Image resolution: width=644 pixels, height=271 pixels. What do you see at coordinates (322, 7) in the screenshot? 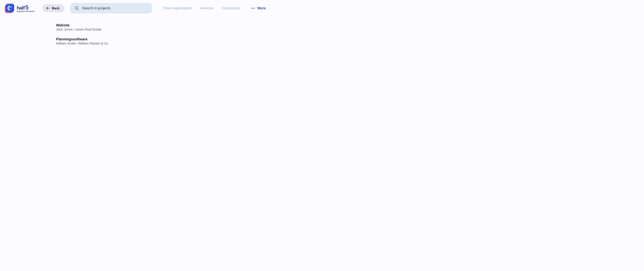
I see `header: half 5 registreer & factureer Back Time …` at bounding box center [322, 7].